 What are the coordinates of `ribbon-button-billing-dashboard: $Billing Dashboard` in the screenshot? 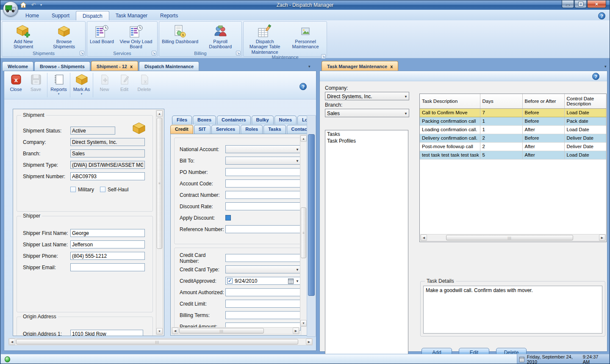 It's located at (180, 36).